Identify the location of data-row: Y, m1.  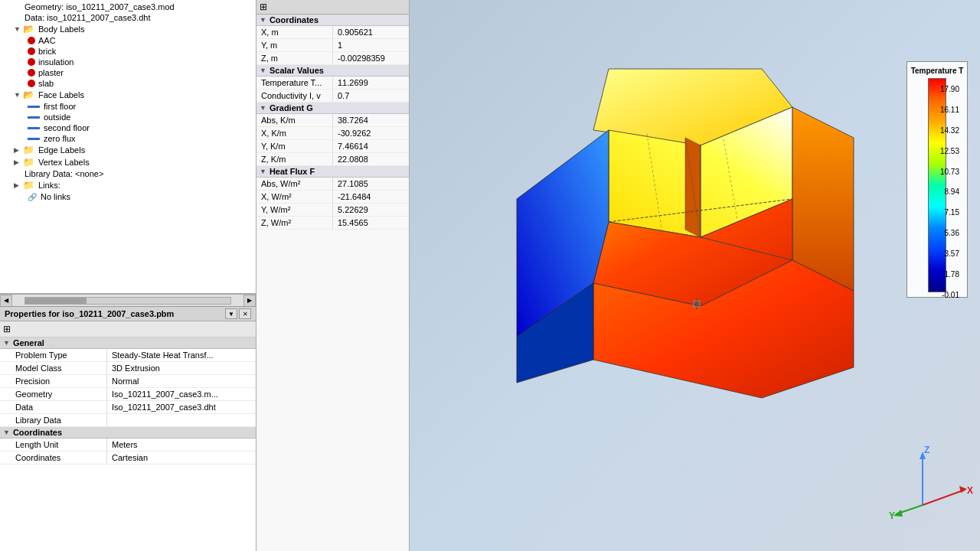
(332, 46).